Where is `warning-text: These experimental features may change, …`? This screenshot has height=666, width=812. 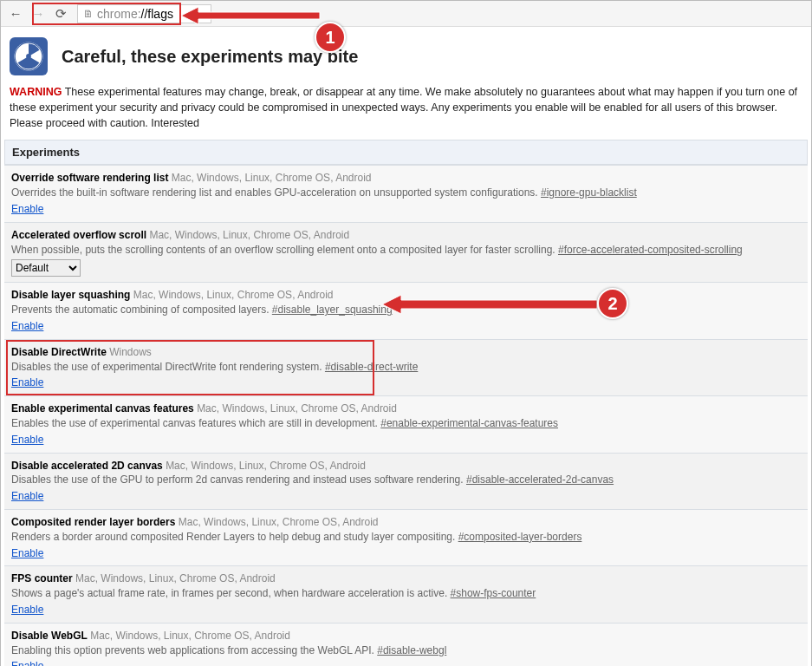 warning-text: These experimental features may change, … is located at coordinates (404, 108).